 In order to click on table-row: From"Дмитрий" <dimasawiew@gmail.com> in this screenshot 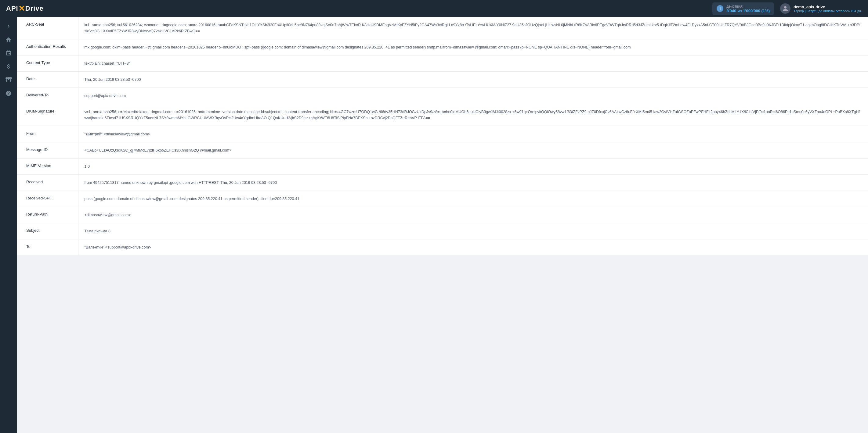, I will do `click(443, 134)`.